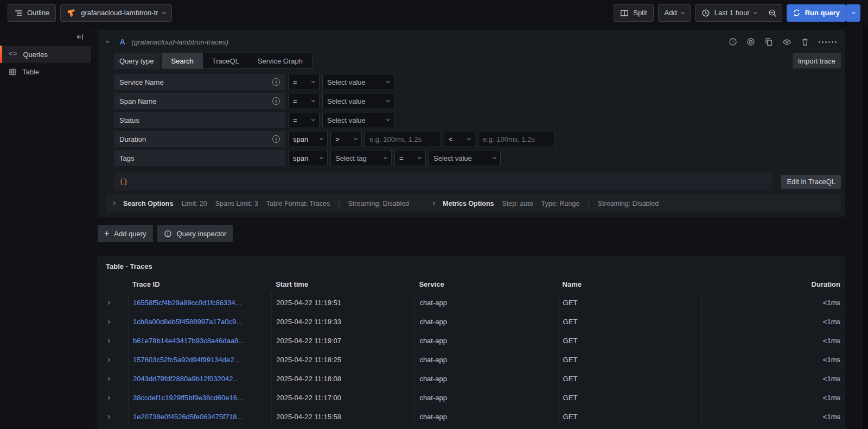 This screenshot has width=868, height=429. What do you see at coordinates (805, 42) in the screenshot?
I see `remove-query-icon` at bounding box center [805, 42].